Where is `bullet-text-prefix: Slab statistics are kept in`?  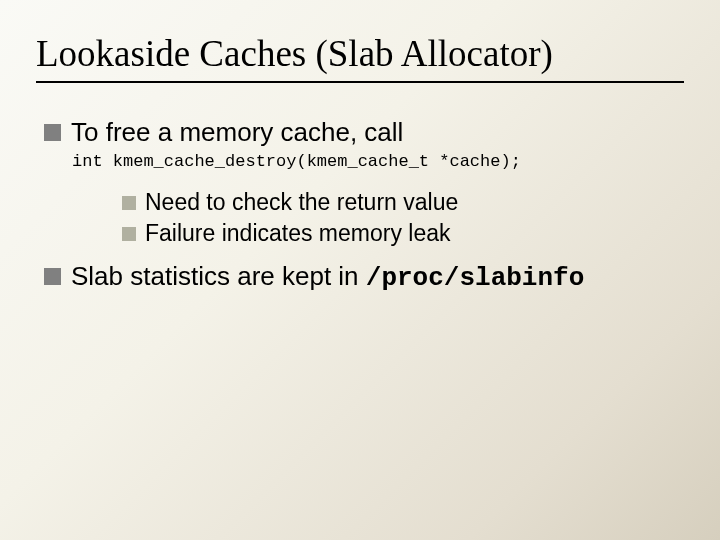 bullet-text-prefix: Slab statistics are kept in is located at coordinates (218, 276).